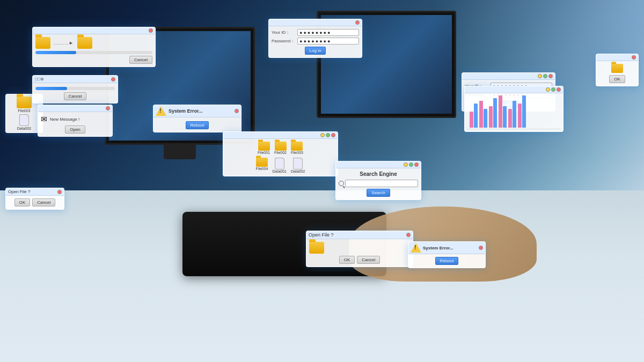  I want to click on login1-close, so click(357, 23).